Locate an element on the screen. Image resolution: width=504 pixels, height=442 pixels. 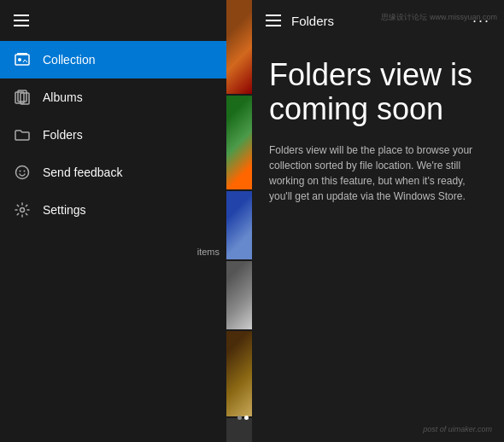
albums-icon is located at coordinates (22, 97).